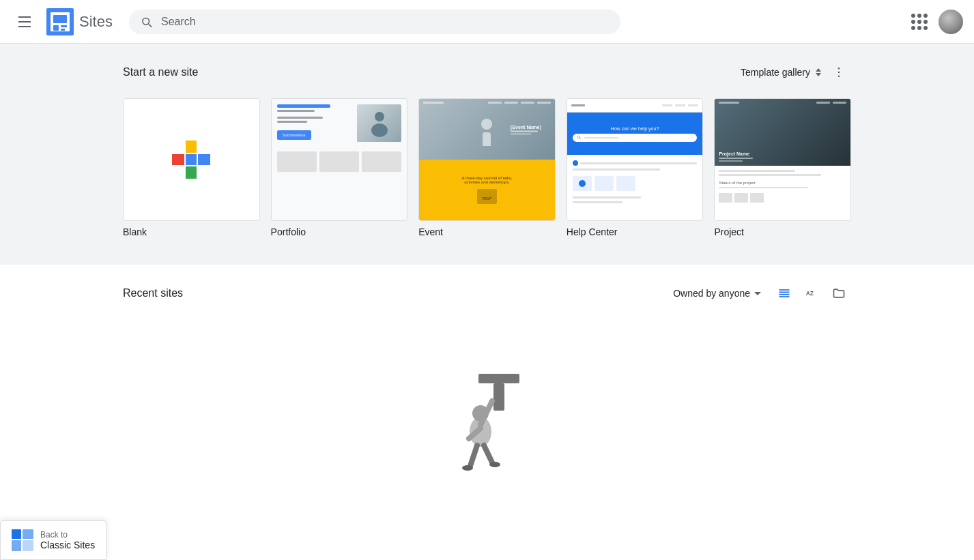 Image resolution: width=974 pixels, height=560 pixels. I want to click on back-to-label: Back to, so click(68, 535).